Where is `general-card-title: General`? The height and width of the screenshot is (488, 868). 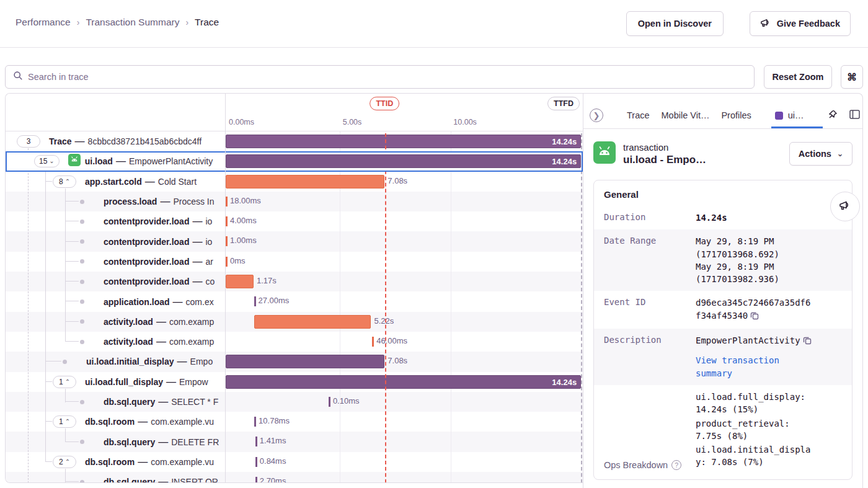 general-card-title: General is located at coordinates (723, 193).